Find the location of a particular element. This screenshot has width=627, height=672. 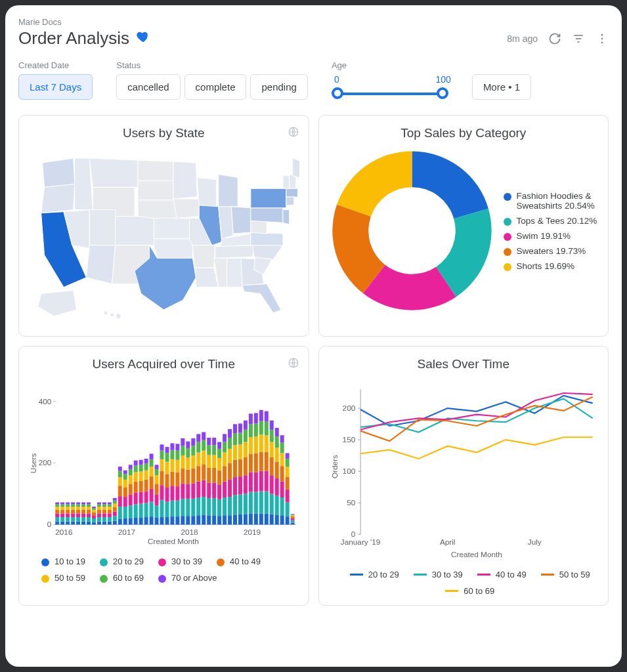

state-hi is located at coordinates (113, 315).